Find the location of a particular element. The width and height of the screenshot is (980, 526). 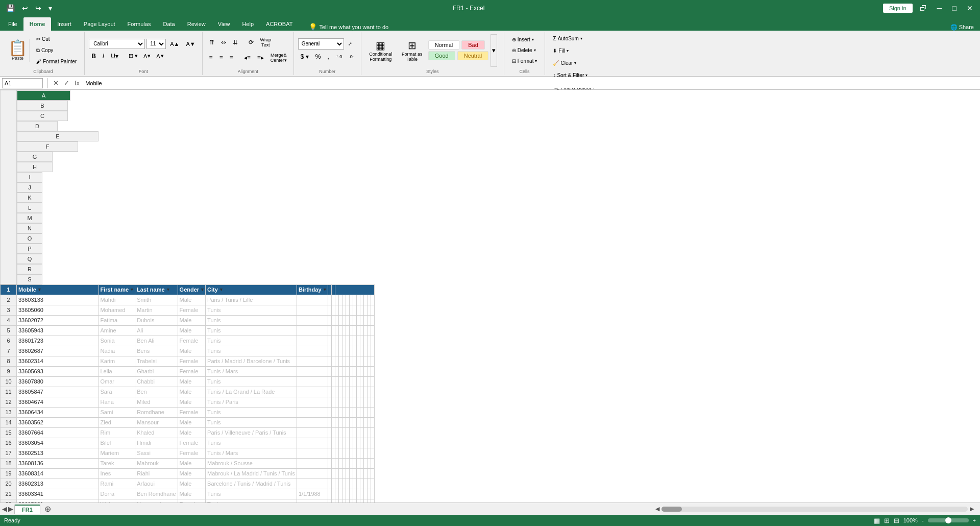

cell-S12 is located at coordinates (373, 402).